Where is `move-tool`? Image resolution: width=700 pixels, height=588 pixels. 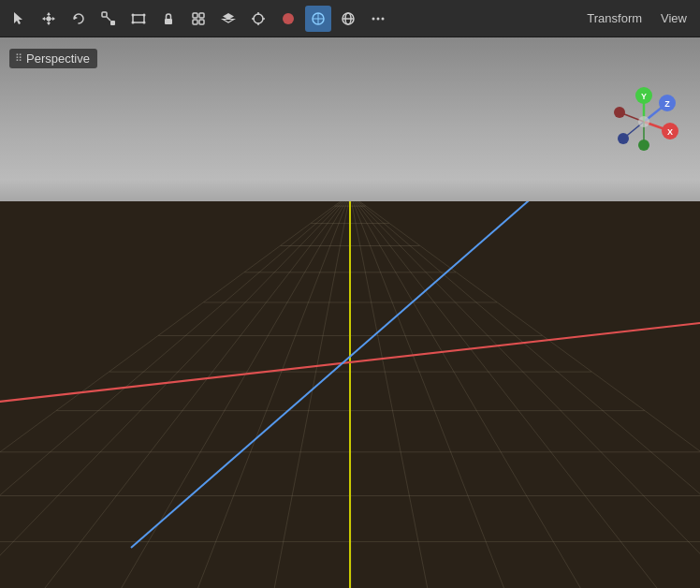
move-tool is located at coordinates (49, 19).